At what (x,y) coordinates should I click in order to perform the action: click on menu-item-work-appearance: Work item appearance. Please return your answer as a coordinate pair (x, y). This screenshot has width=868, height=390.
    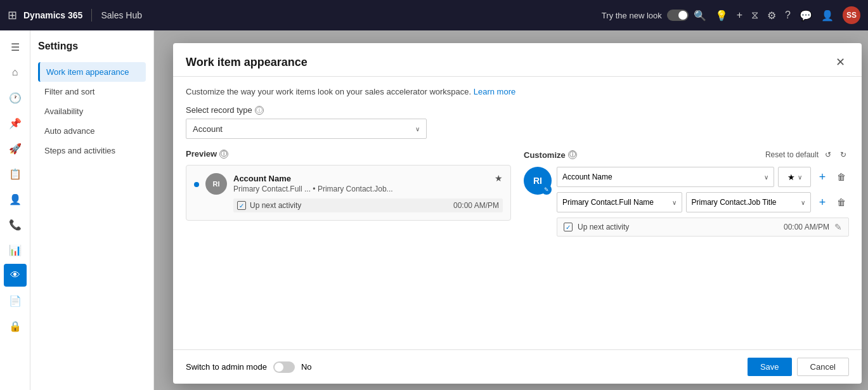
    Looking at the image, I should click on (92, 72).